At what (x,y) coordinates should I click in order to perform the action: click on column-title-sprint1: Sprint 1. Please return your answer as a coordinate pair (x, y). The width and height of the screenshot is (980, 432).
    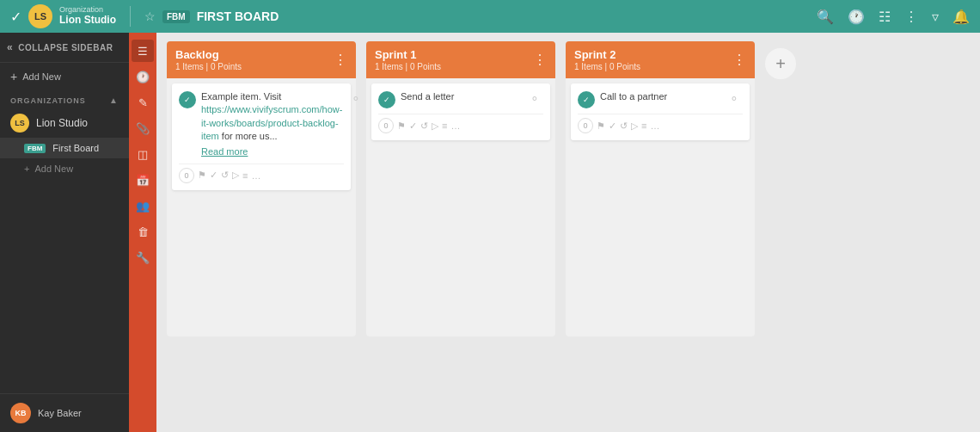
    Looking at the image, I should click on (407, 55).